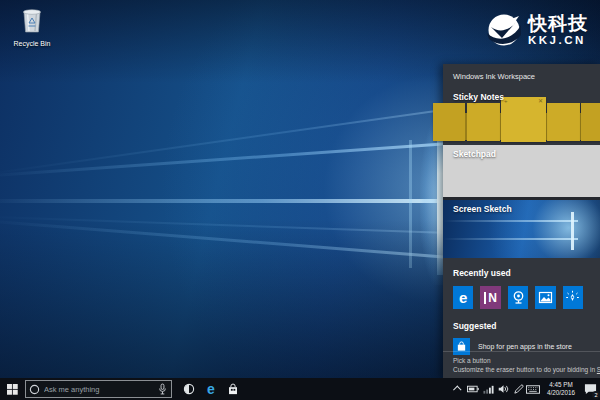 This screenshot has width=600, height=400. I want to click on sticky-notes-section: Sticky Notes + ✕, so click(522, 116).